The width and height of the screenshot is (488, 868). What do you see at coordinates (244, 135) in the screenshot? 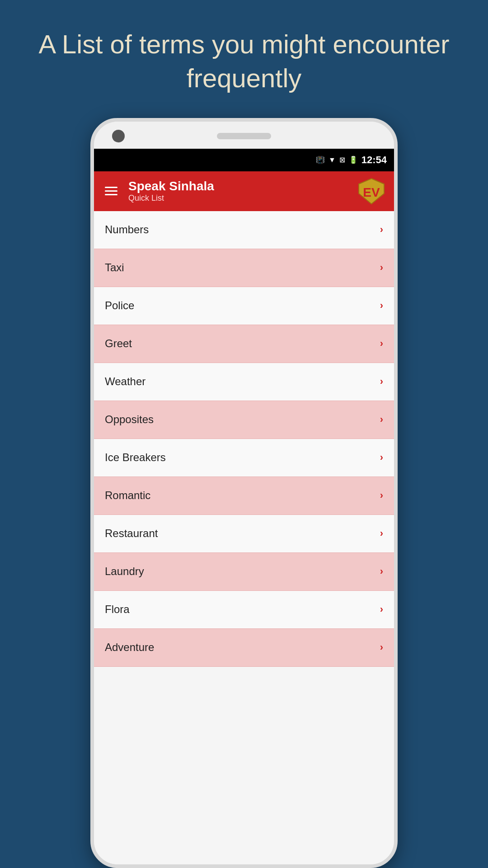
I see `phone-top` at bounding box center [244, 135].